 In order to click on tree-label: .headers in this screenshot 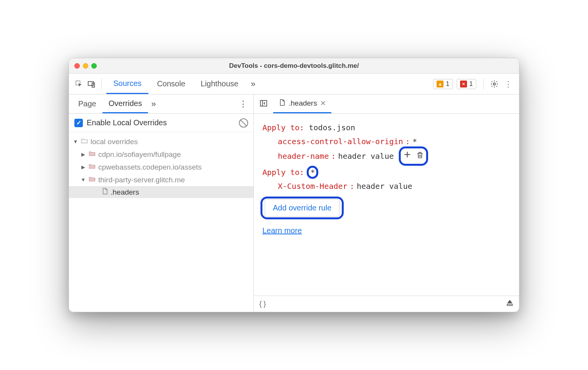, I will do `click(125, 192)`.